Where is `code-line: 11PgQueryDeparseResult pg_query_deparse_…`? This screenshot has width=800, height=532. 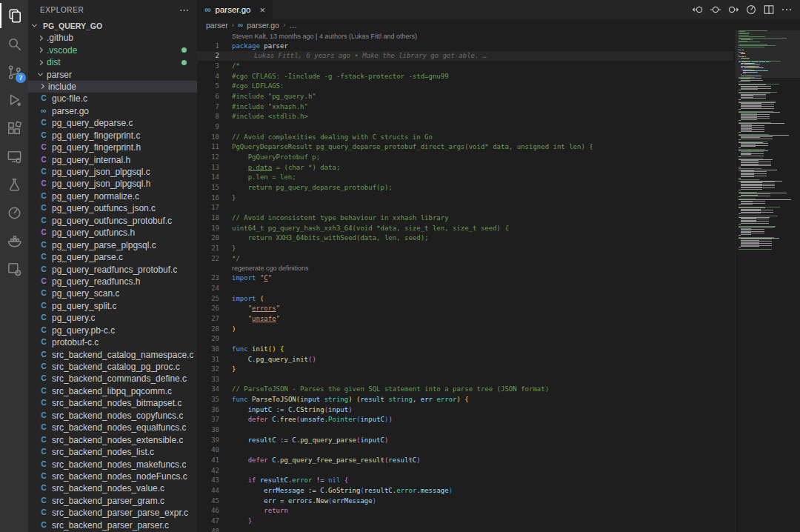
code-line: 11PgQueryDeparseResult pg_query_deparse_… is located at coordinates (465, 147).